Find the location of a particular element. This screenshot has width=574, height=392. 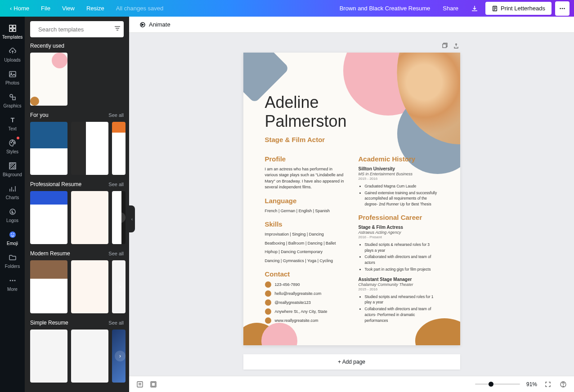

document-title: Brown and Black Creative Resume is located at coordinates (385, 8).